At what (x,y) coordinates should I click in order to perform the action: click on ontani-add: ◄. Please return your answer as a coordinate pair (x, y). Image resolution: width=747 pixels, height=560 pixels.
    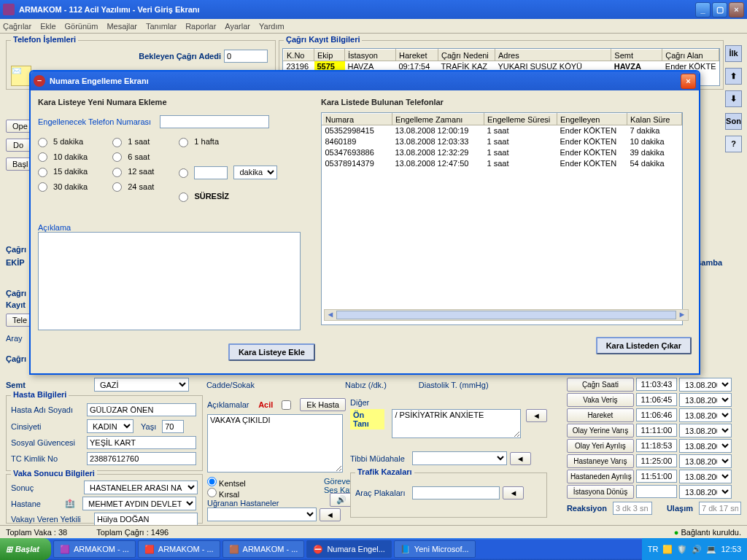
    Looking at the image, I should click on (537, 416).